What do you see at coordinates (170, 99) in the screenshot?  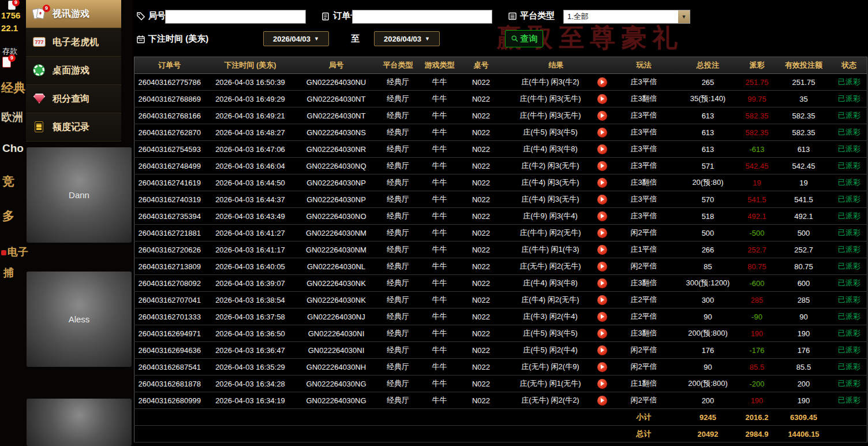 I see `cell-order: 260403162768869` at bounding box center [170, 99].